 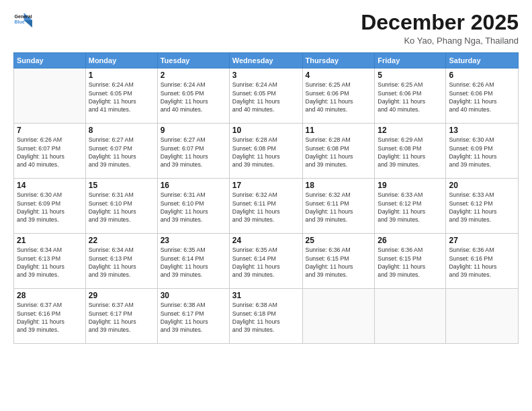 What do you see at coordinates (439, 23) in the screenshot?
I see `month-title: December 2025` at bounding box center [439, 23].